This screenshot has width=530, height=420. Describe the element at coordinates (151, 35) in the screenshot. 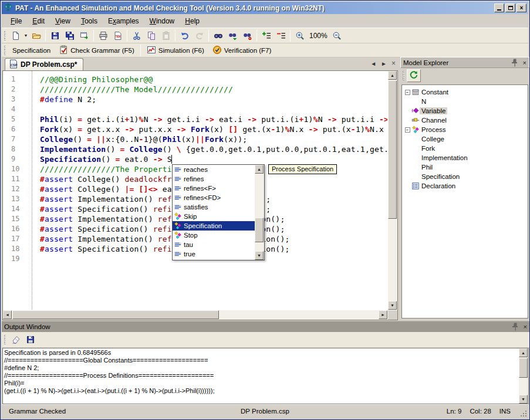

I see `copy-button` at that location.